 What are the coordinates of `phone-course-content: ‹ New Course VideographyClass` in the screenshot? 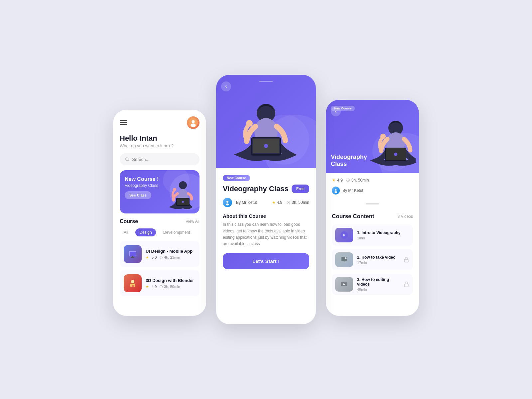 It's located at (372, 208).